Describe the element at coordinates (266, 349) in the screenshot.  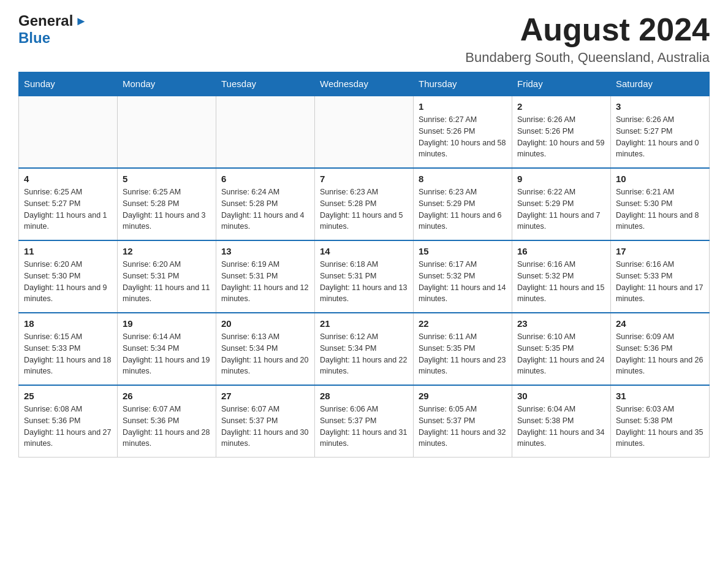
I see `calendar-cell: 20Sunrise: 6:13 AM Sunset: 5:34 PM Dayli…` at that location.